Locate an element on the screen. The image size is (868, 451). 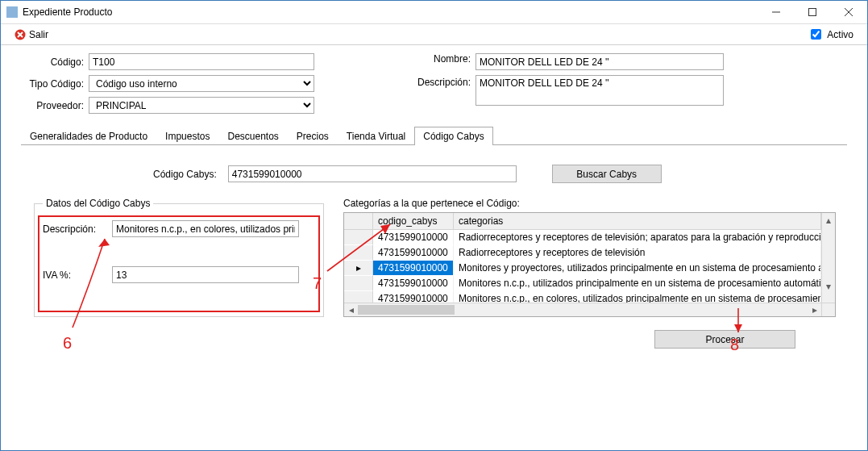
row-indicator-icon: ▸ is located at coordinates (359, 268).